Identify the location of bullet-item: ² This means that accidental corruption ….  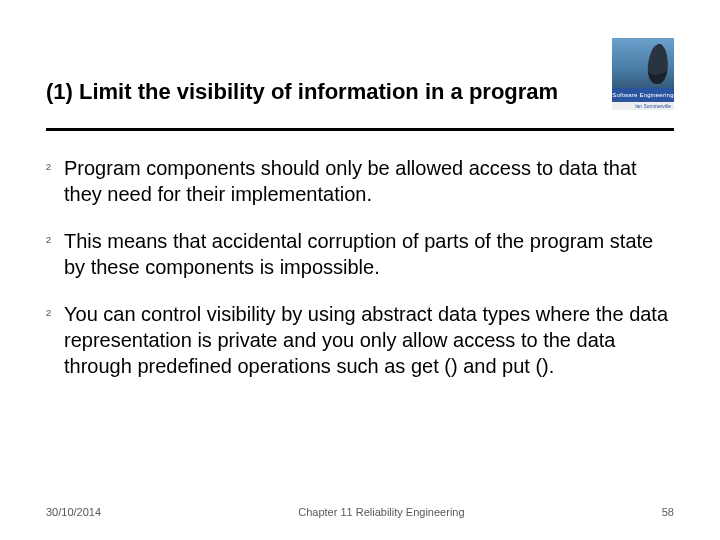
(360, 254).